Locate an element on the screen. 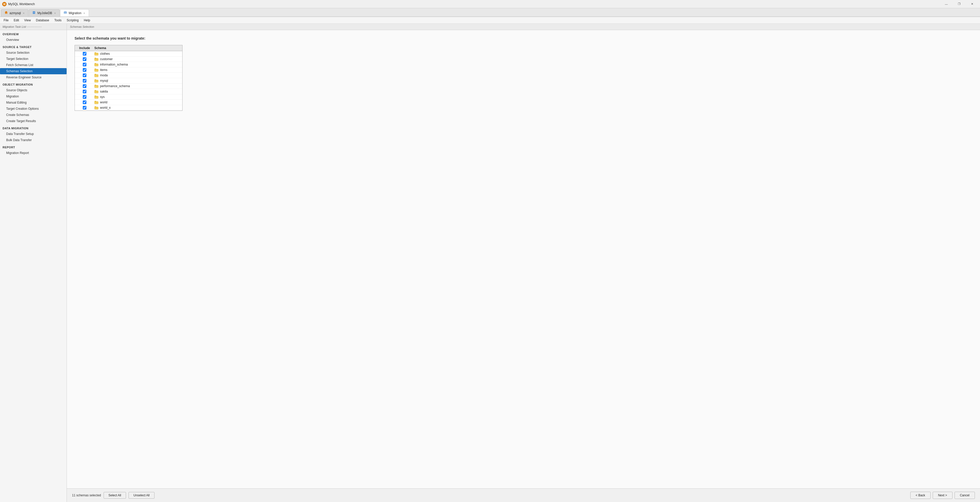 The height and width of the screenshot is (502, 980). schema-name-performance_schema: performance_schema is located at coordinates (115, 86).